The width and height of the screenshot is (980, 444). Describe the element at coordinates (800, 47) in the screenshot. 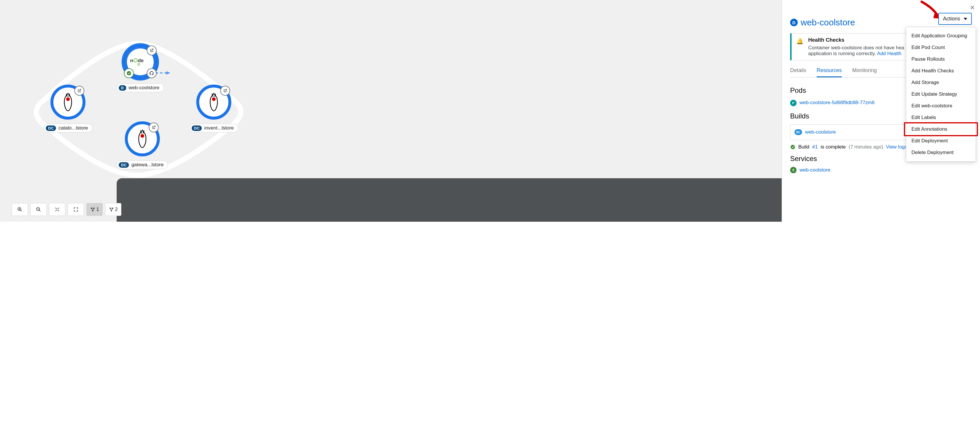

I see `bell-icon: 🔔` at that location.